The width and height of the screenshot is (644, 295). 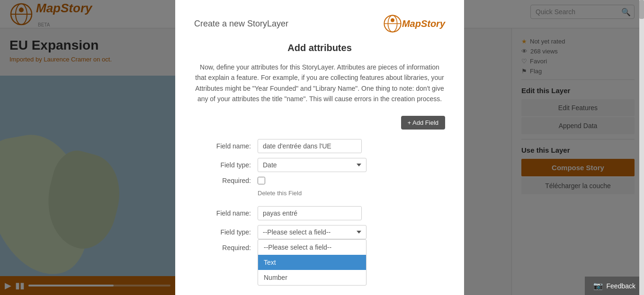 I want to click on feedback-label: Feedback, so click(x=621, y=286).